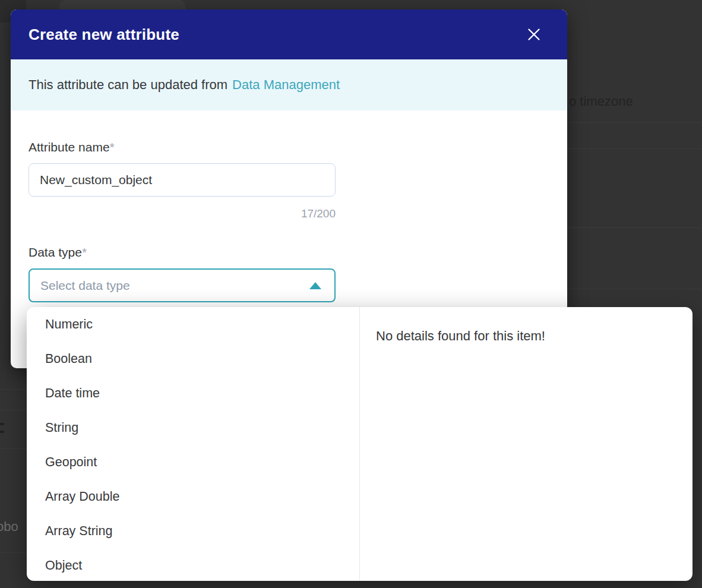 This screenshot has height=588, width=702. Describe the element at coordinates (193, 324) in the screenshot. I see `data-type-option: Numeric` at that location.